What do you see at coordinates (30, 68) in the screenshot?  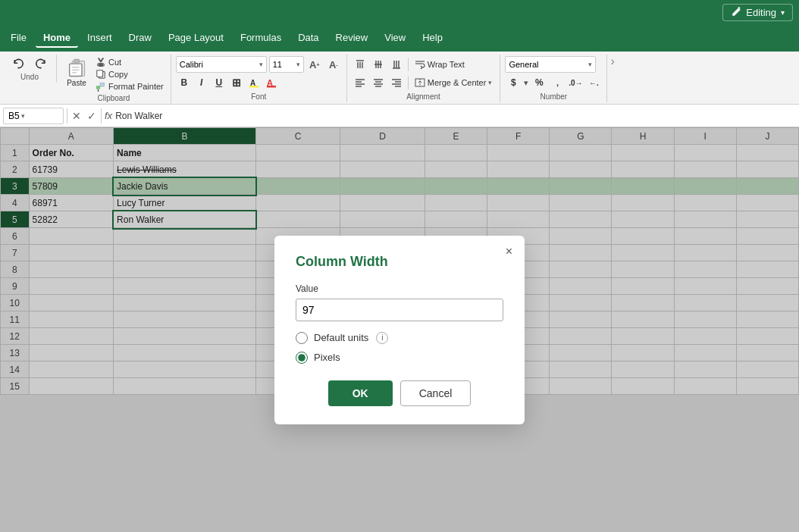 I see `ribbon-group-undo: Undo` at bounding box center [30, 68].